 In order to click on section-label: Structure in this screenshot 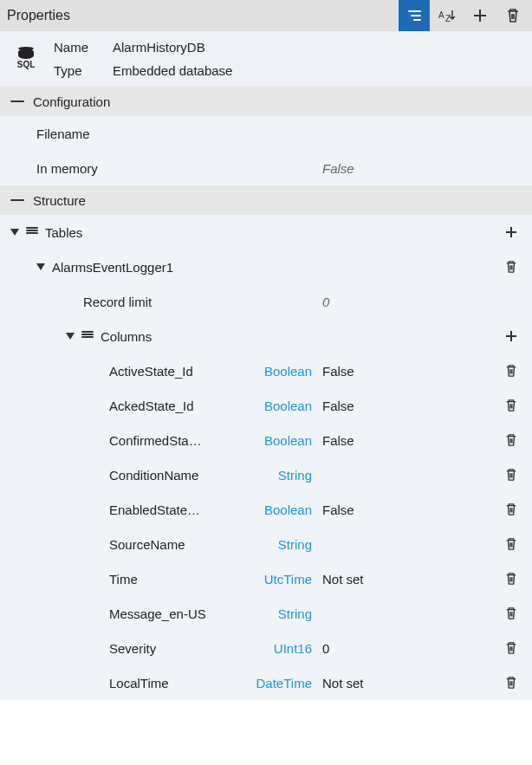, I will do `click(59, 201)`.